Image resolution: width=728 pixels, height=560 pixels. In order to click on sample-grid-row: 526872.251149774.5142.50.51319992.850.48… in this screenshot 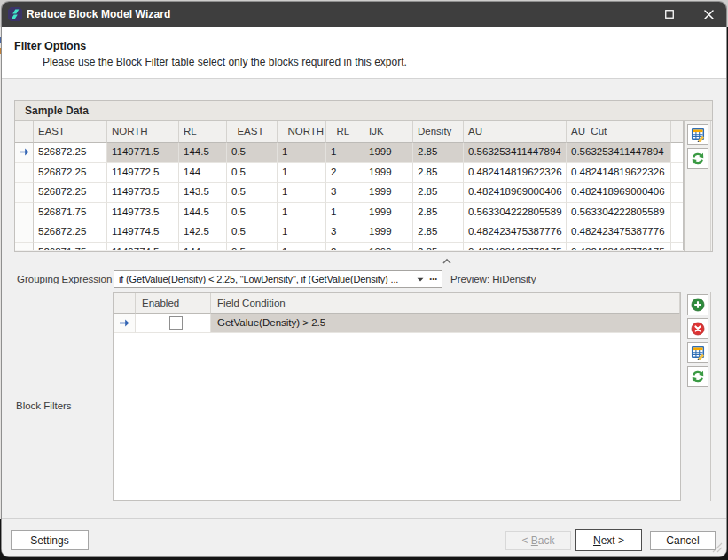, I will do `click(349, 232)`.